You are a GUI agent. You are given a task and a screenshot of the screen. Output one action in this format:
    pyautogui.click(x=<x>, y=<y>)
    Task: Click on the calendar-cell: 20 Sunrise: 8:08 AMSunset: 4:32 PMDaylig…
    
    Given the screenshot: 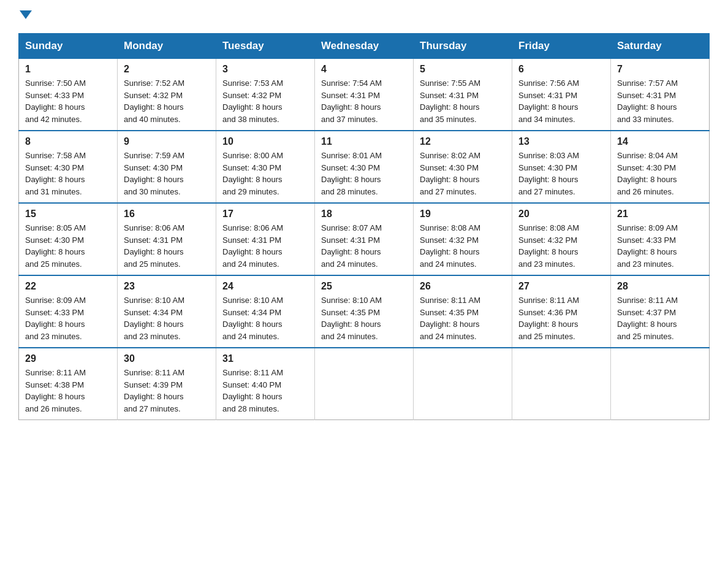 What is the action you would take?
    pyautogui.click(x=561, y=239)
    